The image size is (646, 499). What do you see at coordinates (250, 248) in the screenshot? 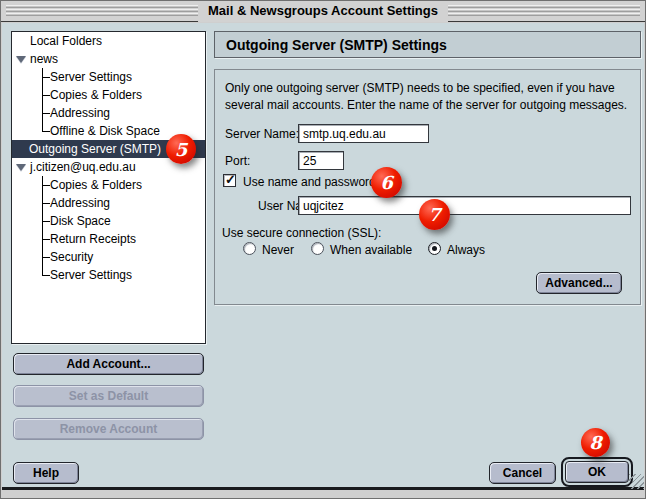
I see `ssl-never-radio` at bounding box center [250, 248].